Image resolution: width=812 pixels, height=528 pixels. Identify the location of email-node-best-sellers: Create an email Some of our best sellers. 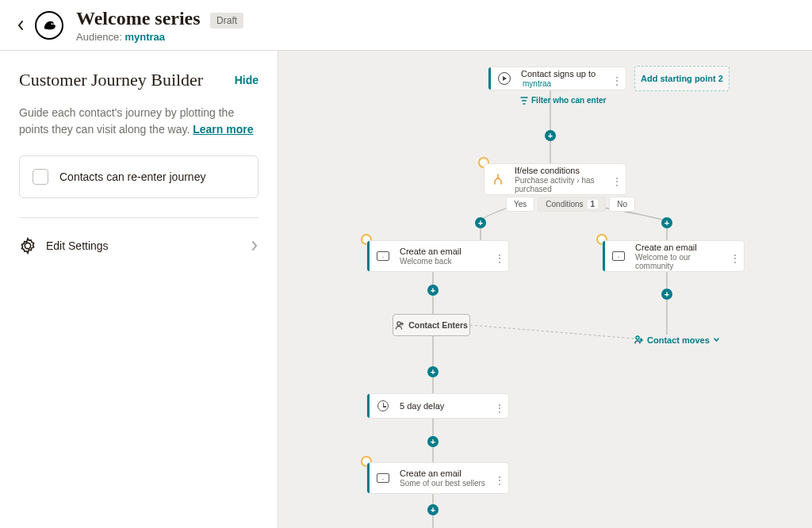
(438, 478).